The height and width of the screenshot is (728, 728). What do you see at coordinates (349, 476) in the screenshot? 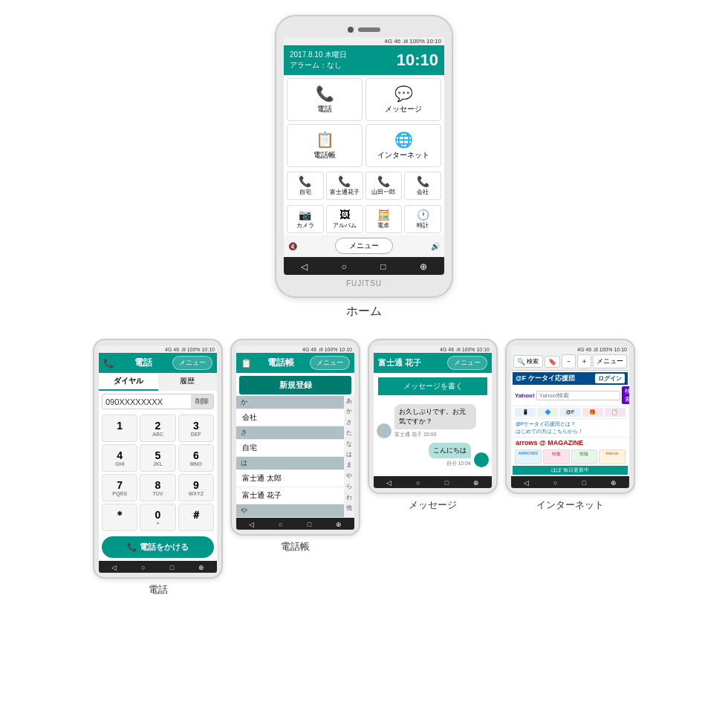
I see `alpha-ya: や` at bounding box center [349, 476].